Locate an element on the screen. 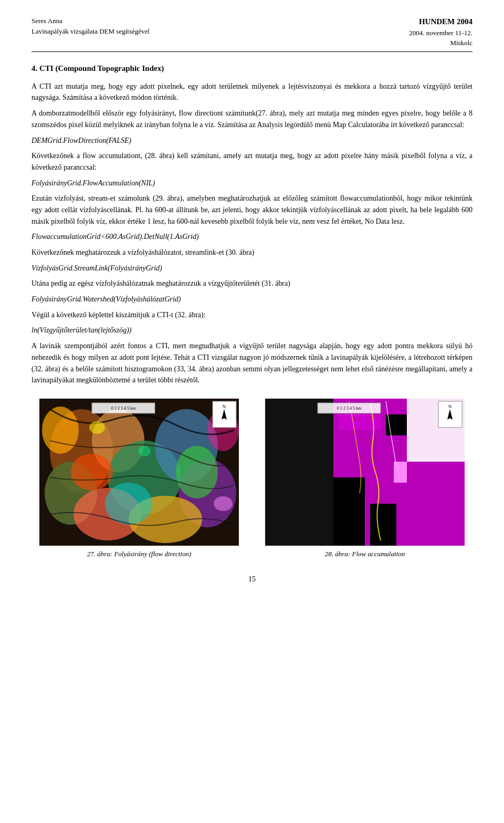 Image resolution: width=504 pixels, height=823 pixels. paragraph-3: Következőnek a flow accumulationt, (28. … is located at coordinates (252, 162).